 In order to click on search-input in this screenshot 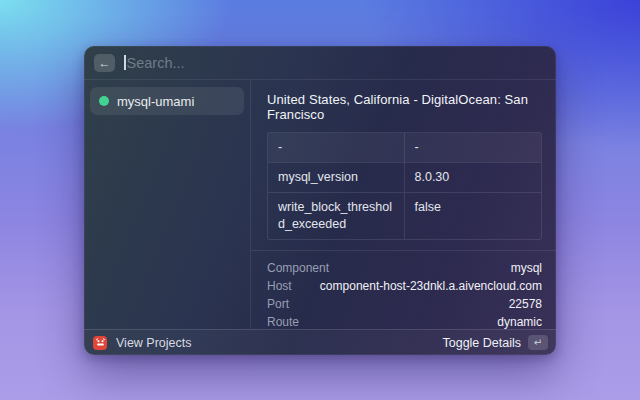, I will do `click(337, 63)`.